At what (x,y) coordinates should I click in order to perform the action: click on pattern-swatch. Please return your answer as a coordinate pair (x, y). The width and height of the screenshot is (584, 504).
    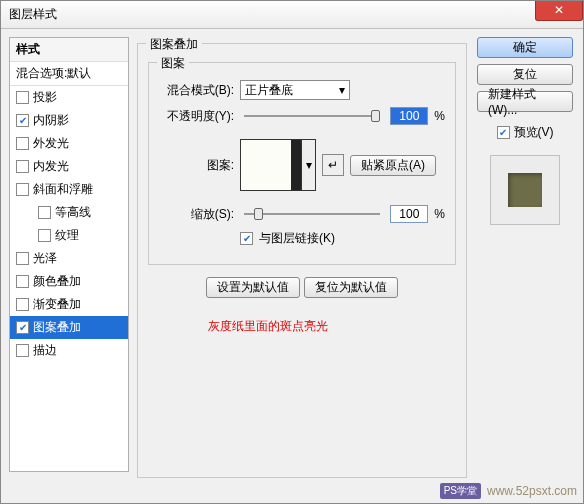
    Looking at the image, I should click on (271, 165).